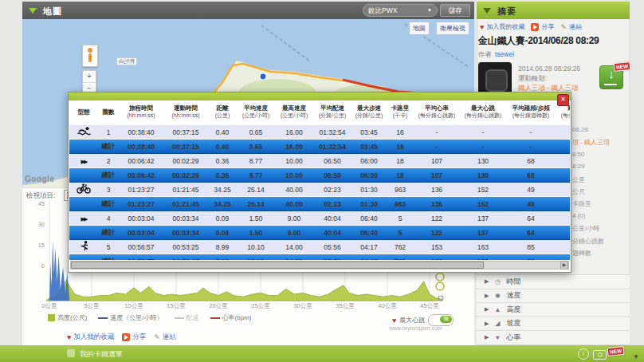 The height and width of the screenshot is (362, 644). Describe the element at coordinates (602, 166) in the screenshot. I see `summary-detail-fragment: 8:29` at that location.